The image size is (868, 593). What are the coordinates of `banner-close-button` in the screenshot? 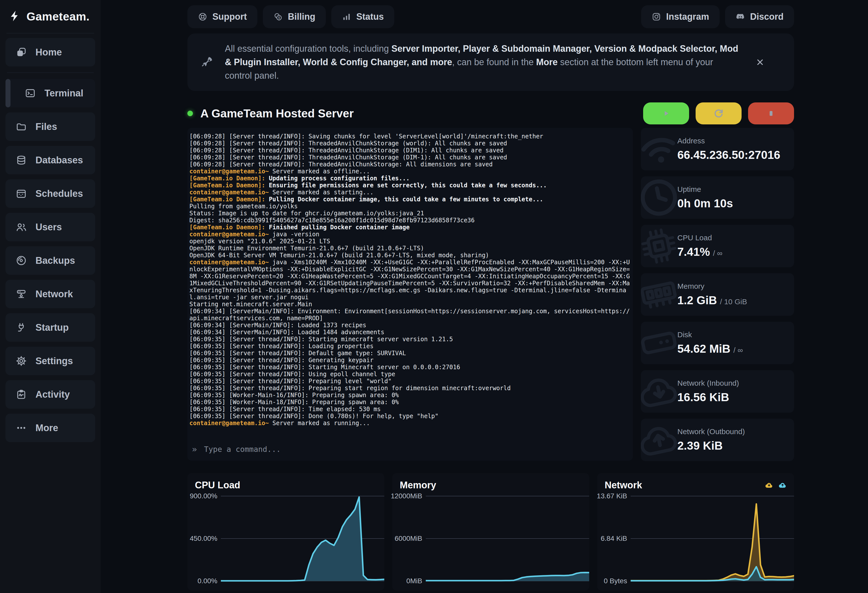 It's located at (760, 62).